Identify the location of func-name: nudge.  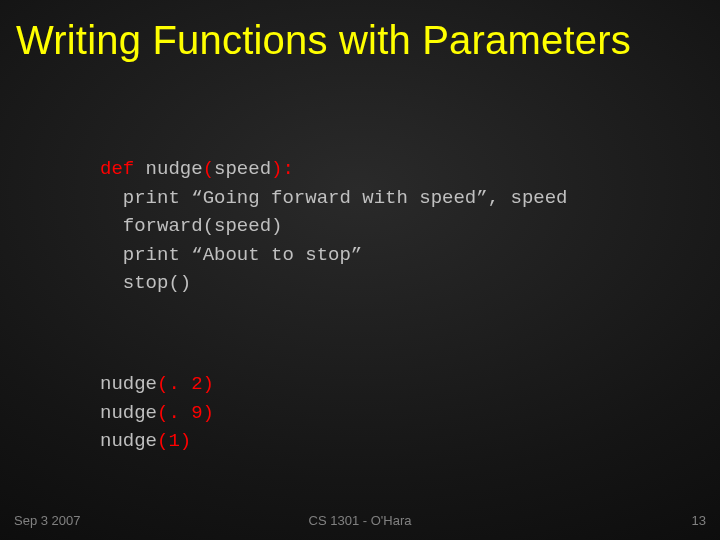
(168, 169).